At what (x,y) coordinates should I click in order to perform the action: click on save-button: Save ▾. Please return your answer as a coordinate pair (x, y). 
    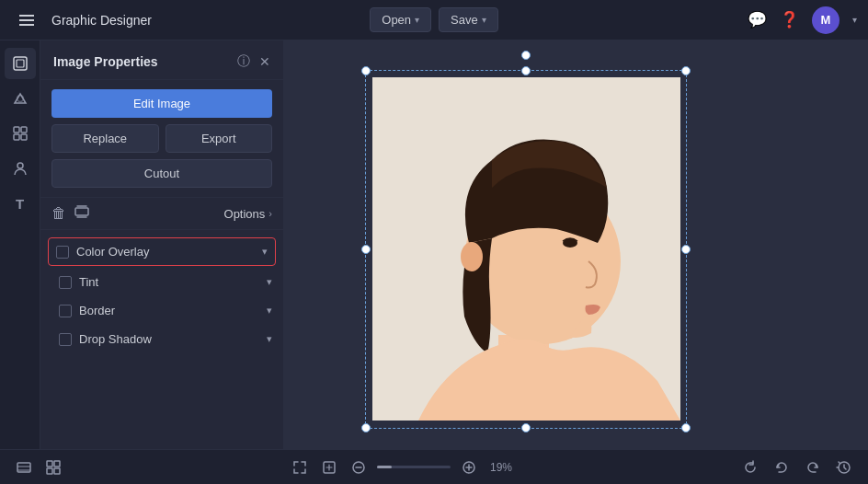
    Looking at the image, I should click on (469, 20).